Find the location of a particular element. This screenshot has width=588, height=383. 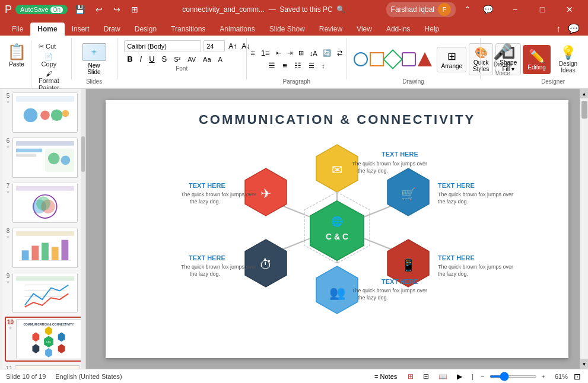

right-scrollbar: ▲ ▼ is located at coordinates (584, 229).